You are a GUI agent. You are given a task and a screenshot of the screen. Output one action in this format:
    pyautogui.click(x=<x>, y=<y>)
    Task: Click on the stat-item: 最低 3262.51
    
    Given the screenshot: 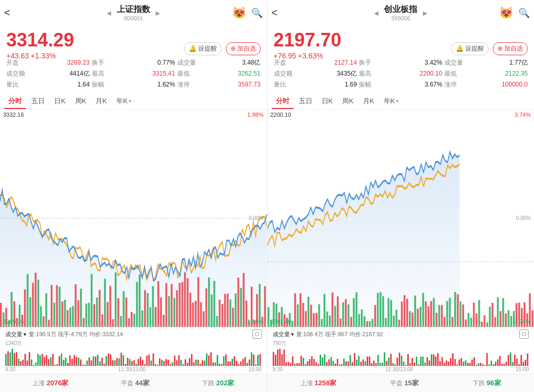 What is the action you would take?
    pyautogui.click(x=219, y=74)
    